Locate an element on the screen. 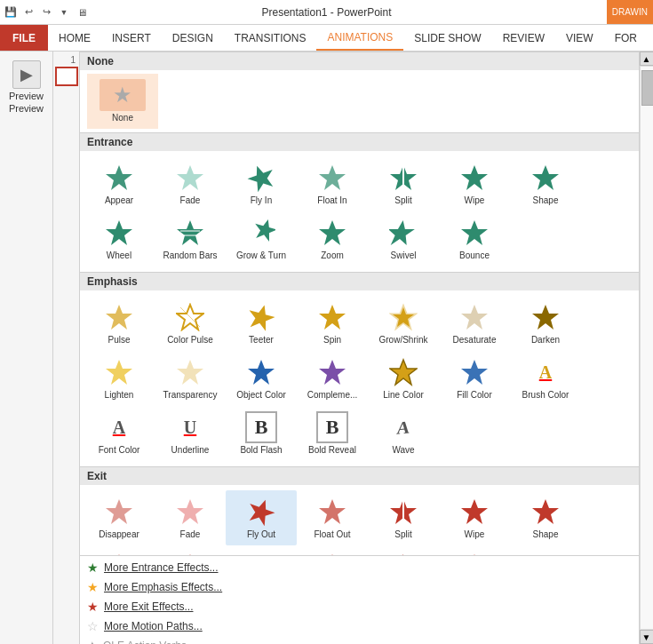  none-grid: ★ None is located at coordinates (359, 101).